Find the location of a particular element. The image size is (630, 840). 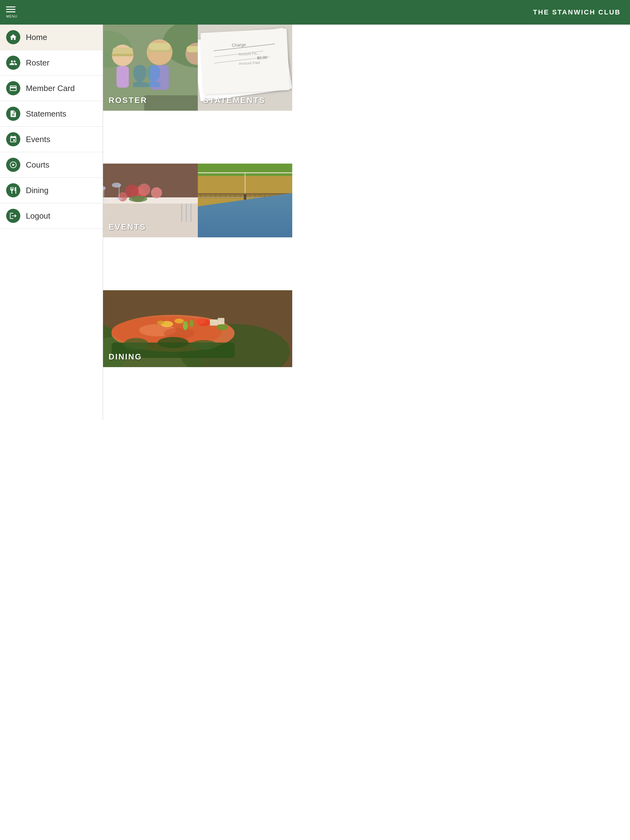

sidebar-label-roster: Roster is located at coordinates (38, 63).